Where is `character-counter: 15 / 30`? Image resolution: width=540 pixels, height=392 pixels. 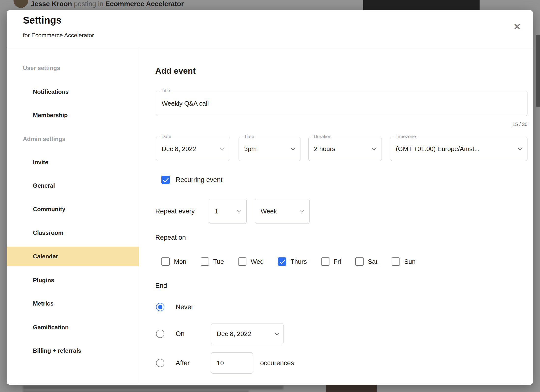
character-counter: 15 / 30 is located at coordinates (491, 124).